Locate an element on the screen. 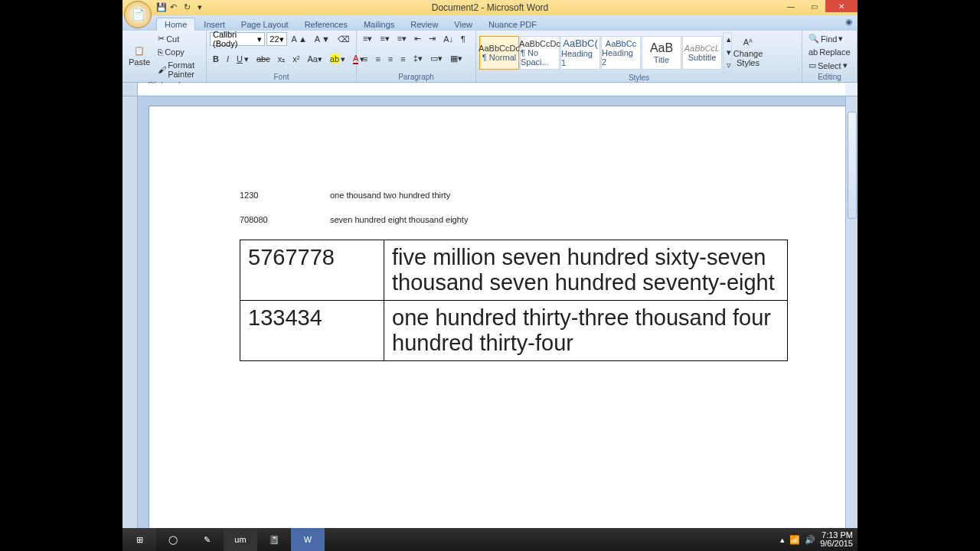  chevron-down-icon: ▾ is located at coordinates (260, 40).